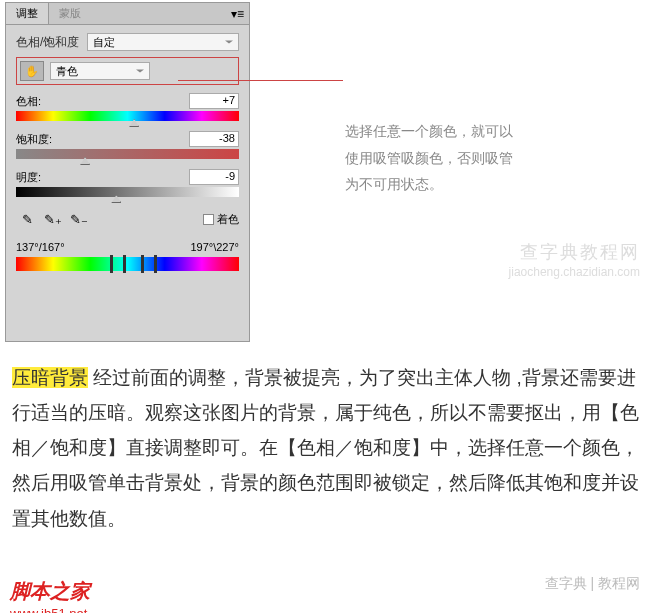 The image size is (655, 613). I want to click on watermark-main: 查字典教程网, so click(580, 252).